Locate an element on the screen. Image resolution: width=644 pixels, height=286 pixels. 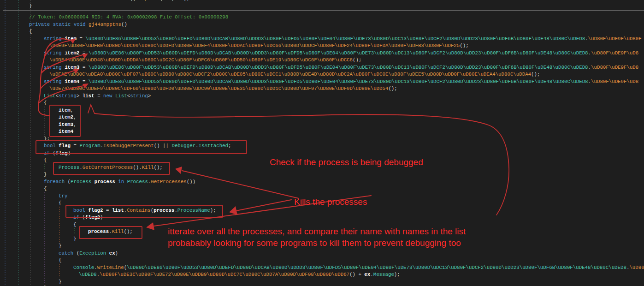
code-line: Console.WriteLine(\uD80D\uDE86\uD80F\uDD… is located at coordinates (359, 268).